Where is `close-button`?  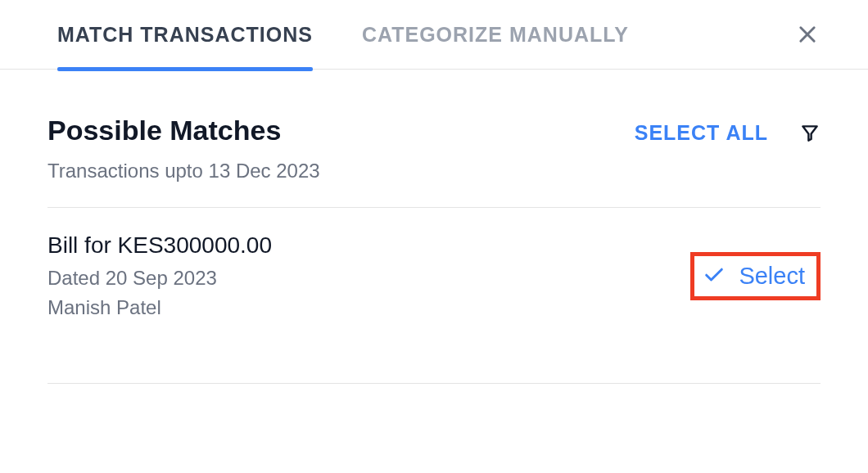
close-button is located at coordinates (807, 34).